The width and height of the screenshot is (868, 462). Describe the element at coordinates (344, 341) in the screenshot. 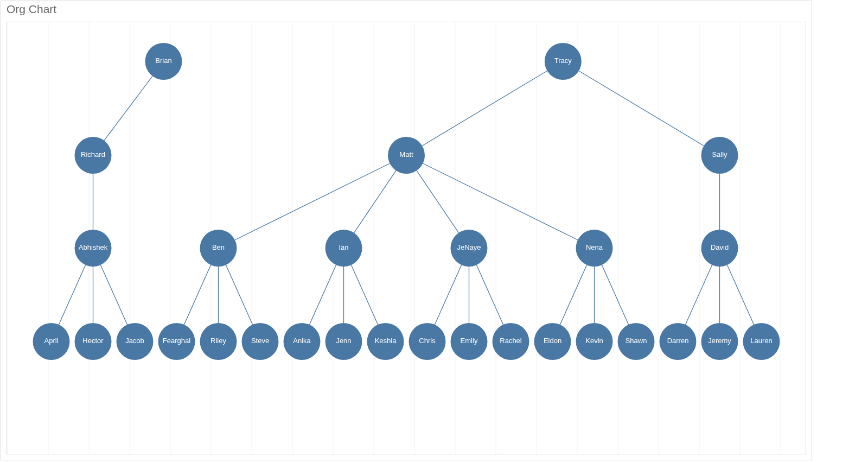

I see `node-jenn: Jenn` at that location.